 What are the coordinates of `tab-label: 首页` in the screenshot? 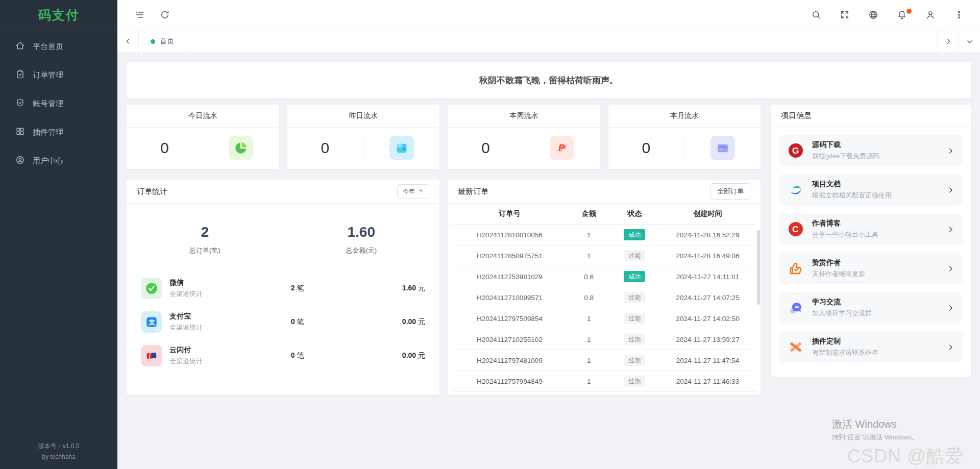 It's located at (167, 41).